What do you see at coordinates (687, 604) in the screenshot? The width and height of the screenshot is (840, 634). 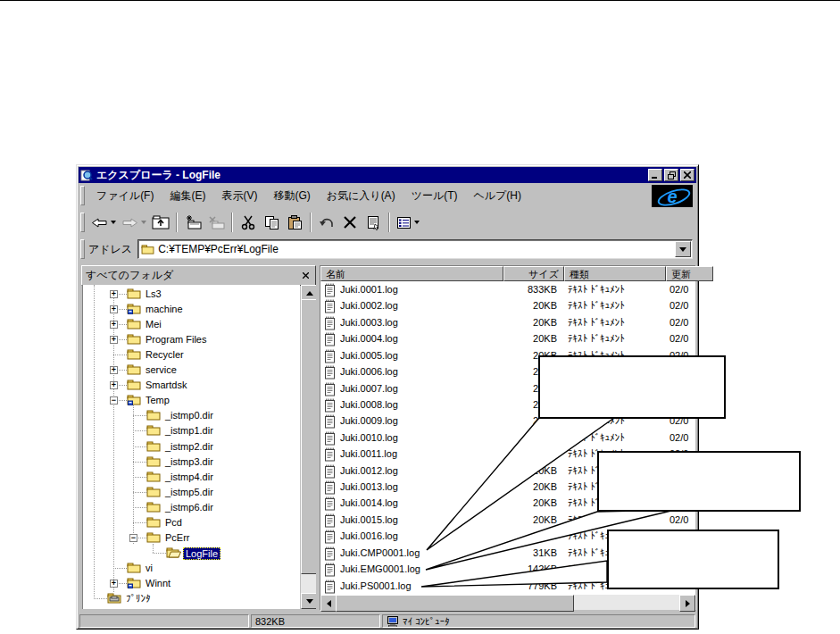 I see `scroll-right-button` at bounding box center [687, 604].